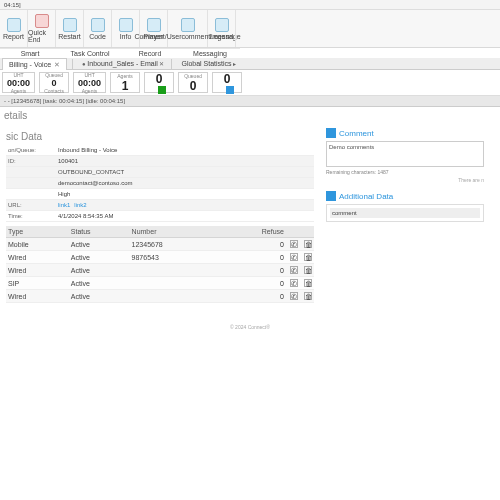  Describe the element at coordinates (250, 83) in the screenshot. I see `stats-bar: UHT00:00Agents Queued0Contacts UHT00:00A…` at that location.